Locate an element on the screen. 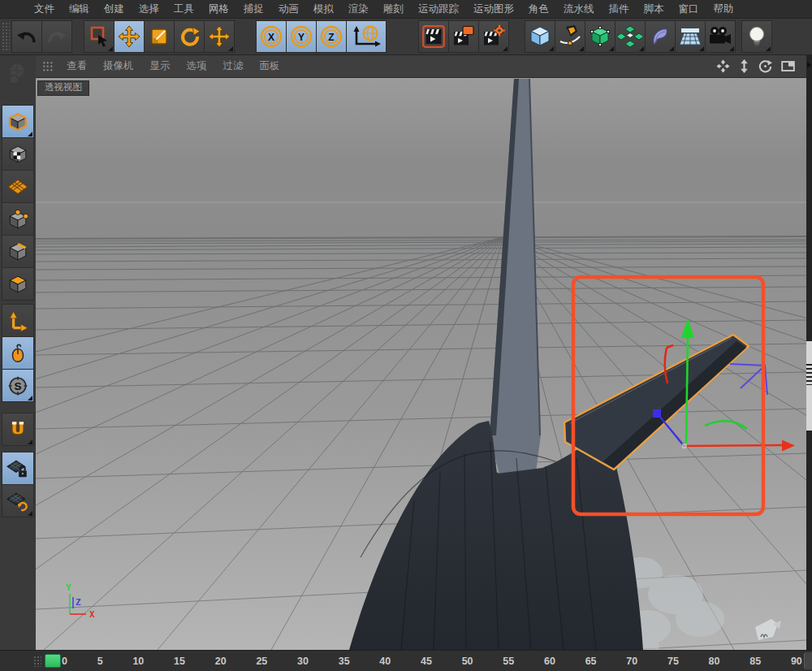 This screenshot has height=671, width=812. coordinate-system-button is located at coordinates (366, 37).